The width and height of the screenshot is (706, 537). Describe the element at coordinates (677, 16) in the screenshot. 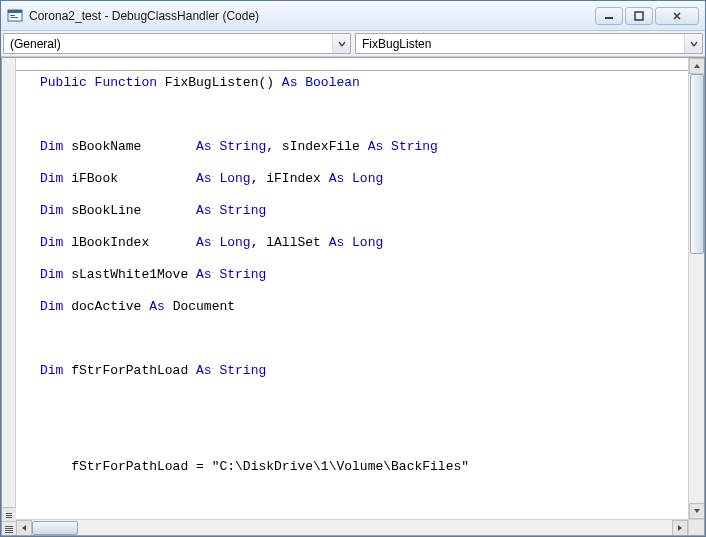

I see `close-button` at that location.